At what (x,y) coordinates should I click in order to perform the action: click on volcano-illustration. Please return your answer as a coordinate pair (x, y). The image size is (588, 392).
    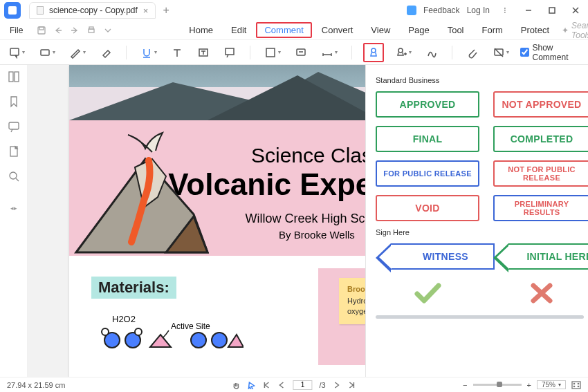
    Looking at the image, I should click on (149, 194).